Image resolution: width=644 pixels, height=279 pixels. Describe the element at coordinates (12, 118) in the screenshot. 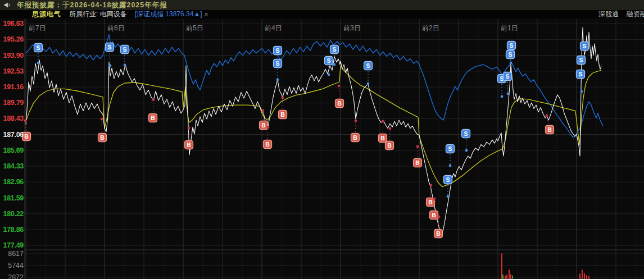

I see `price-axis-label: 188.43` at that location.